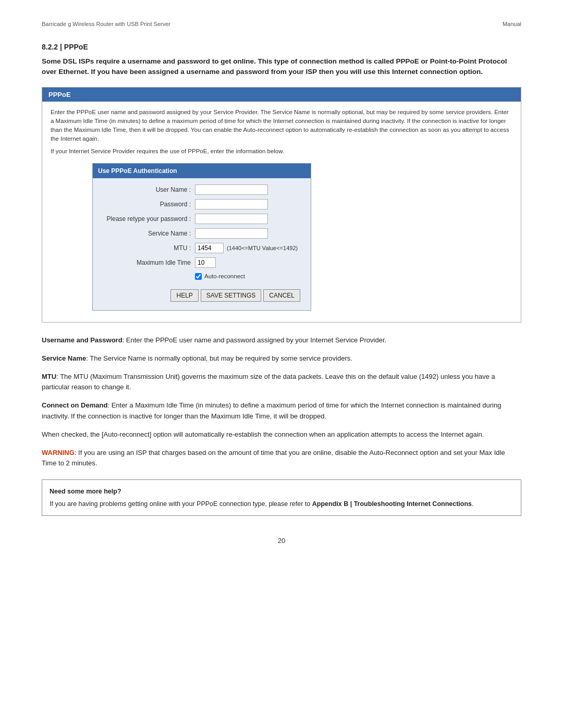  I want to click on service-name-row: Service Name :, so click(202, 233).